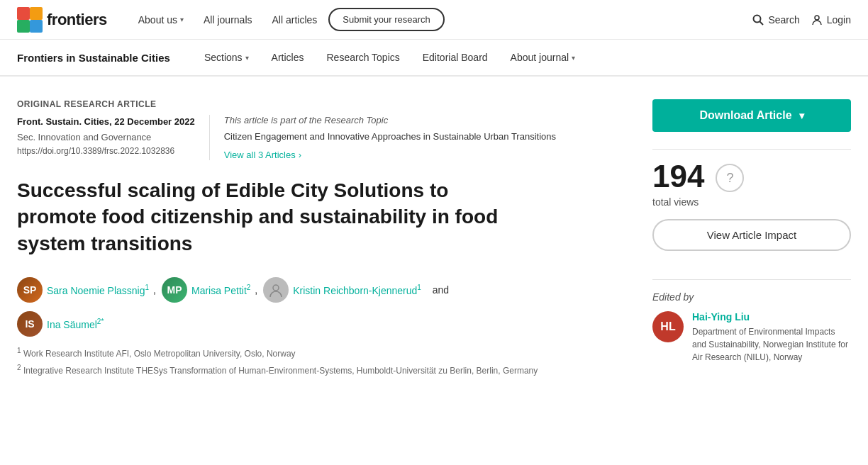  Describe the element at coordinates (161, 20) in the screenshot. I see `about-us-link: About us ▾` at that location.